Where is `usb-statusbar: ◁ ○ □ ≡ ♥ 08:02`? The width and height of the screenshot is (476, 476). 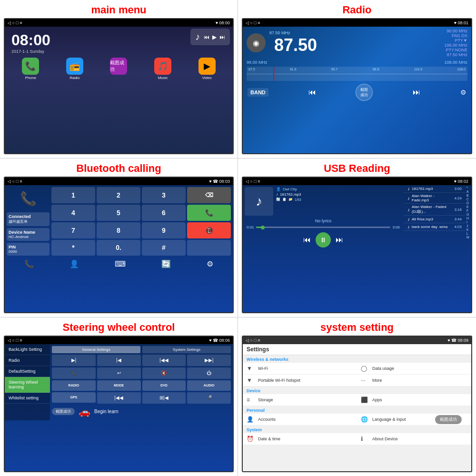
usb-statusbar: ◁ ○ □ ≡ ♥ 08:02 is located at coordinates (357, 181).